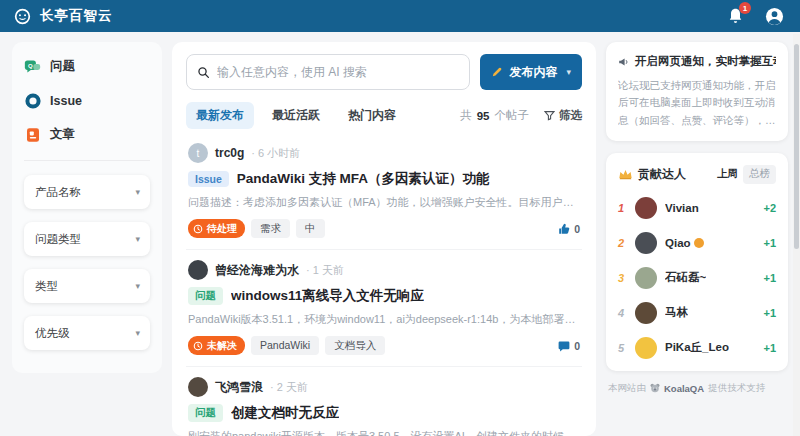 The width and height of the screenshot is (800, 436). What do you see at coordinates (257, 270) in the screenshot?
I see `post-author-name: 曾经沧海难为水` at bounding box center [257, 270].